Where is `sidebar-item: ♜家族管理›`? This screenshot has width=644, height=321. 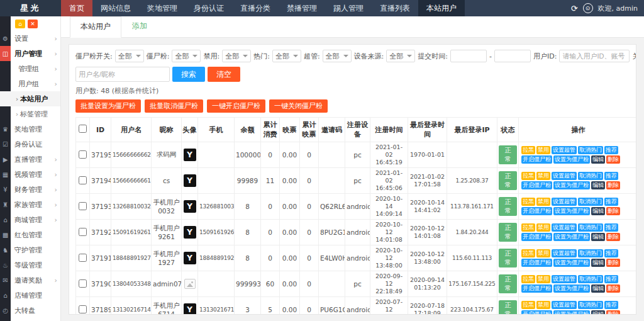
sidebar-item: ♜家族管理› is located at coordinates (30, 205).